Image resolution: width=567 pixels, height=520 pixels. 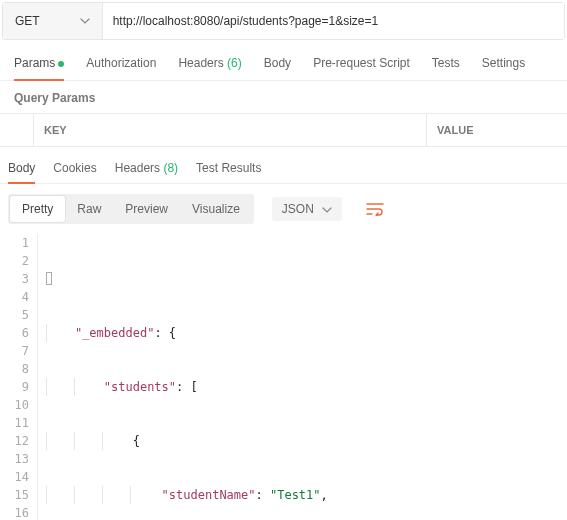 I want to click on params-changed-dot, so click(x=61, y=64).